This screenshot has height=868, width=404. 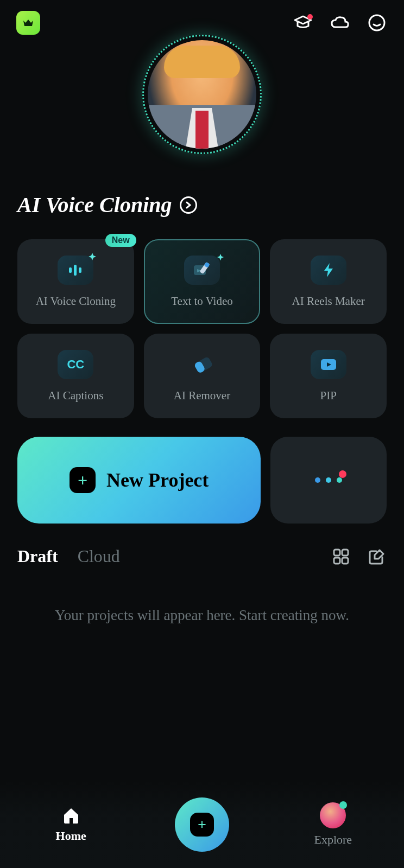 I want to click on tab-cloud: Cloud, so click(x=99, y=557).